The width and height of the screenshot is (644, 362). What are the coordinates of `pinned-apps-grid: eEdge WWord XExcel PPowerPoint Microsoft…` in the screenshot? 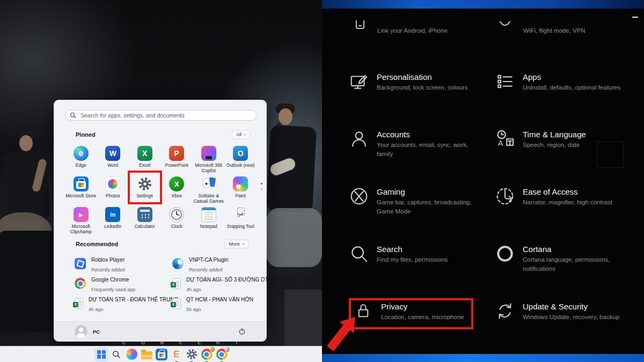 It's located at (161, 190).